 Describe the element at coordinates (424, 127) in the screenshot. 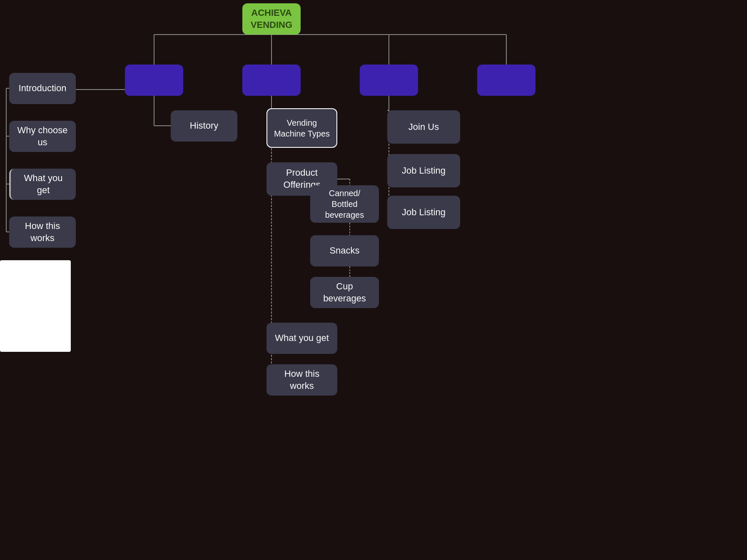

I see `join-us-label: Join Us` at that location.